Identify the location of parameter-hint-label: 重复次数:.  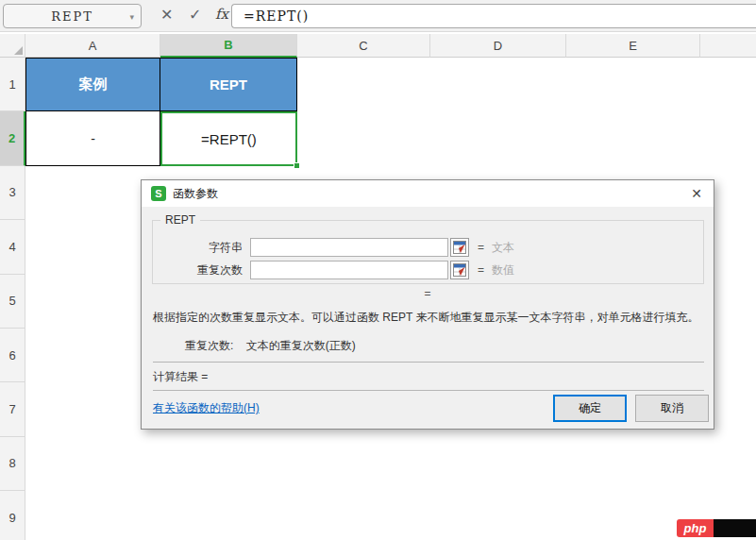
(210, 346).